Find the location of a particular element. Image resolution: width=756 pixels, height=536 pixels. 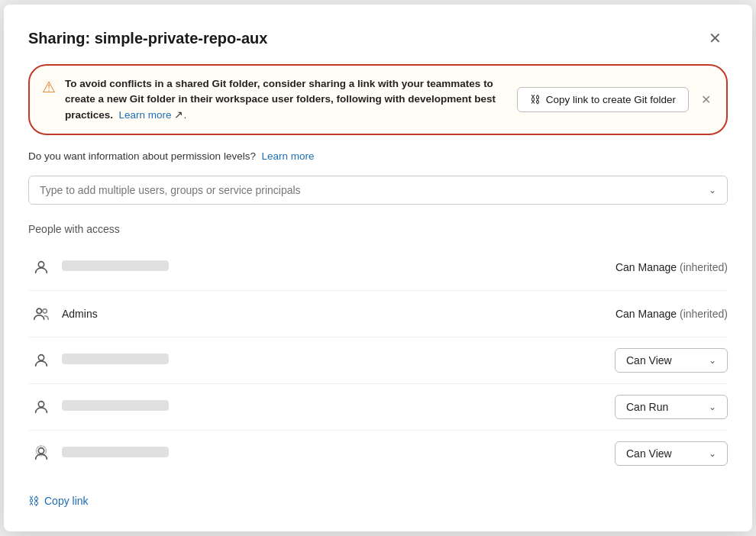

can-run-dropdown: Can Run ⌄ is located at coordinates (671, 407).